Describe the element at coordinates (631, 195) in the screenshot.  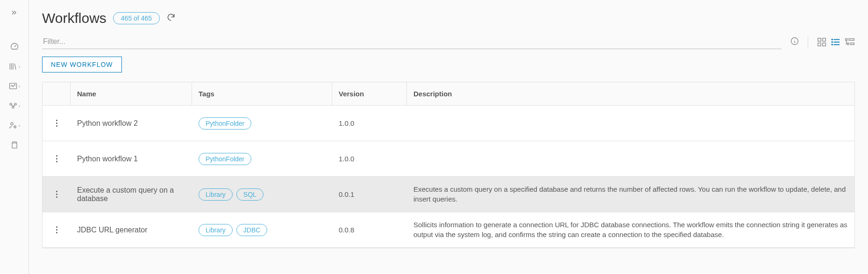
I see `row-description: Executes a custom query on a specified d…` at that location.